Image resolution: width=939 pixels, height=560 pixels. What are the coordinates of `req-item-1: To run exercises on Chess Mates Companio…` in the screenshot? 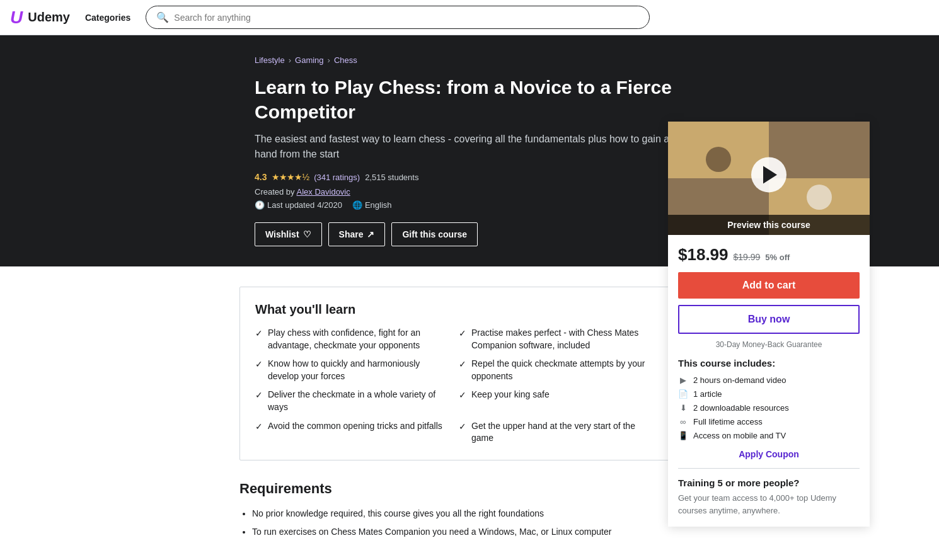 It's located at (462, 532).